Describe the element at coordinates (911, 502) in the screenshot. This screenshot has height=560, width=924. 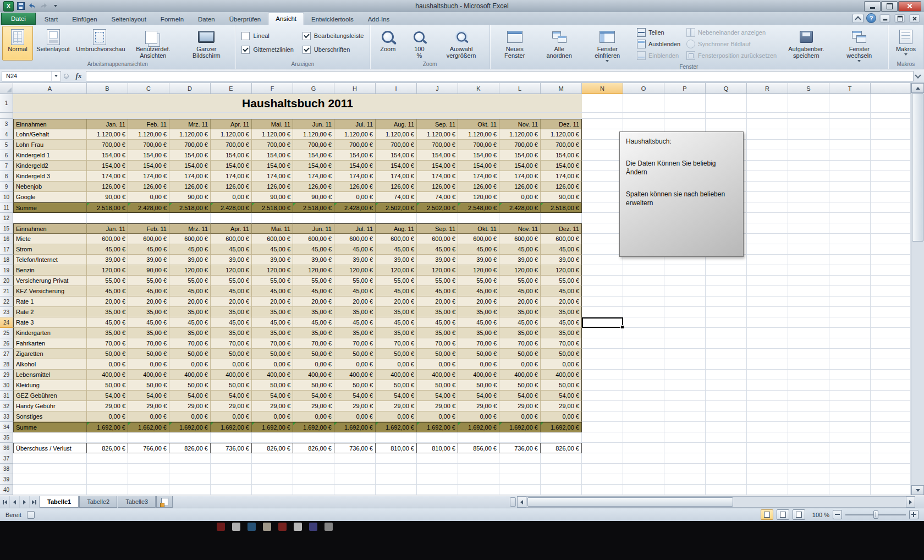
I see `scroll-right-button` at that location.